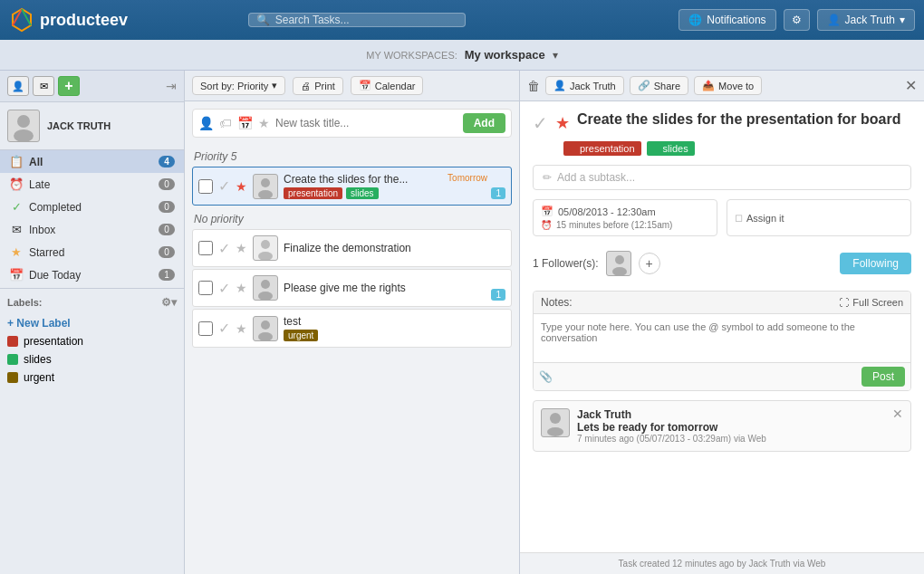 This screenshot has width=924, height=574. I want to click on detail-label-slides: slides, so click(670, 148).